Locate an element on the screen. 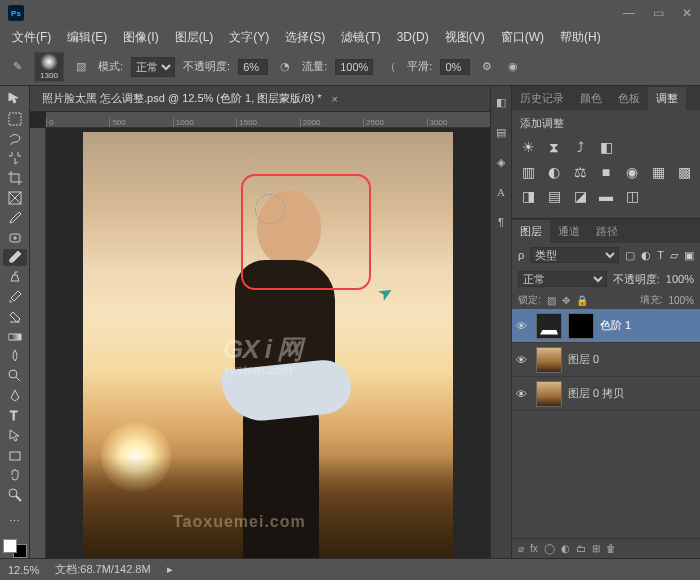 The width and height of the screenshot is (700, 580). tab-layers: 图层 is located at coordinates (531, 232).